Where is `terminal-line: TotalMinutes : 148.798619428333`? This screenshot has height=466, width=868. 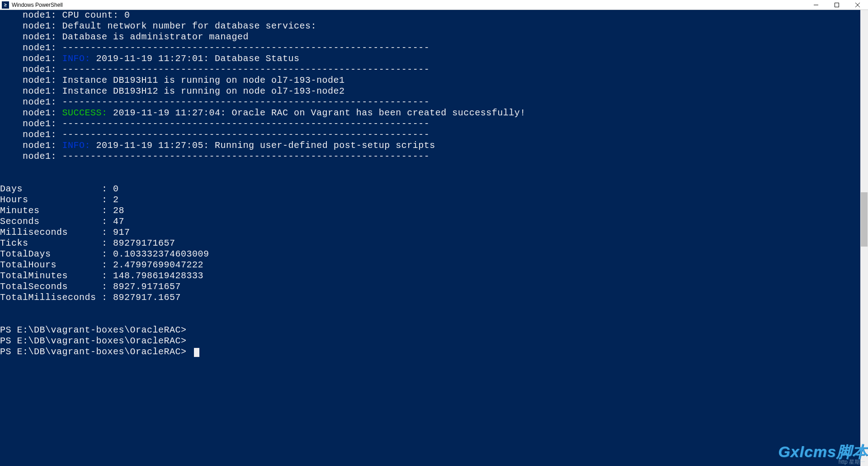
terminal-line: TotalMinutes : 148.798619428333 is located at coordinates (430, 276).